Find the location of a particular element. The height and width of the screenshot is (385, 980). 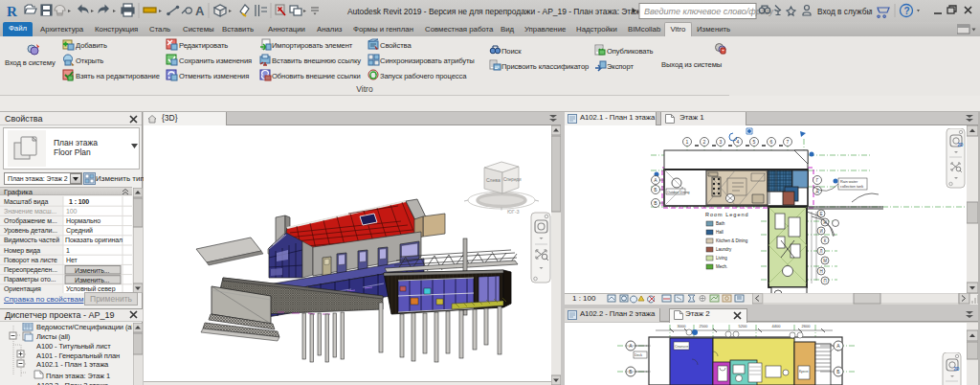

svg-text: A100 - Титульный лист is located at coordinates (74, 347).